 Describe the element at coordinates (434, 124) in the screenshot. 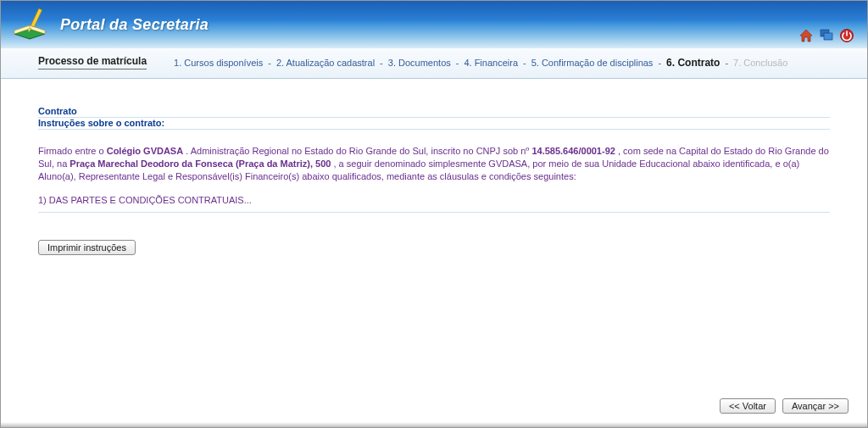

I see `section-subtitle: Instruções sobre o contrato:` at that location.